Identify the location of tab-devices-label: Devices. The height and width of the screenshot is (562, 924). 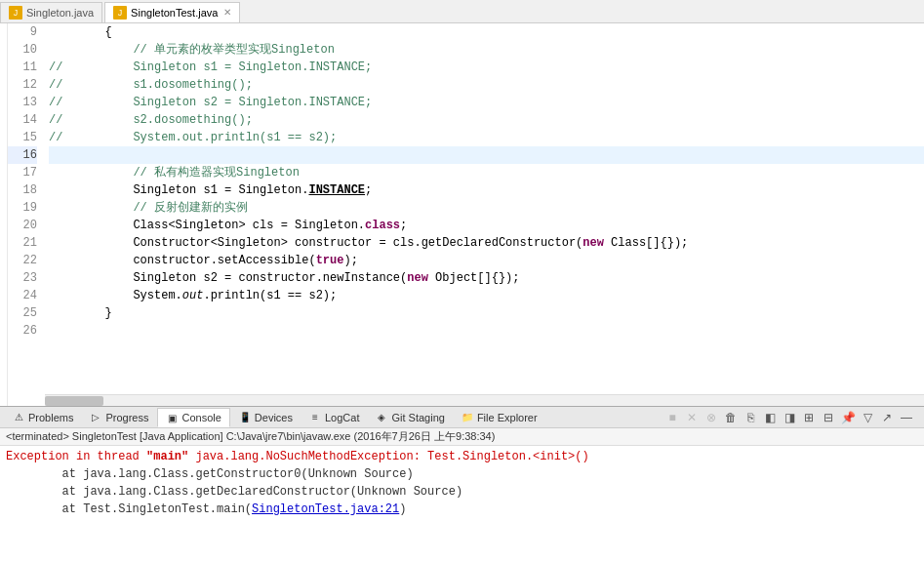
(273, 418).